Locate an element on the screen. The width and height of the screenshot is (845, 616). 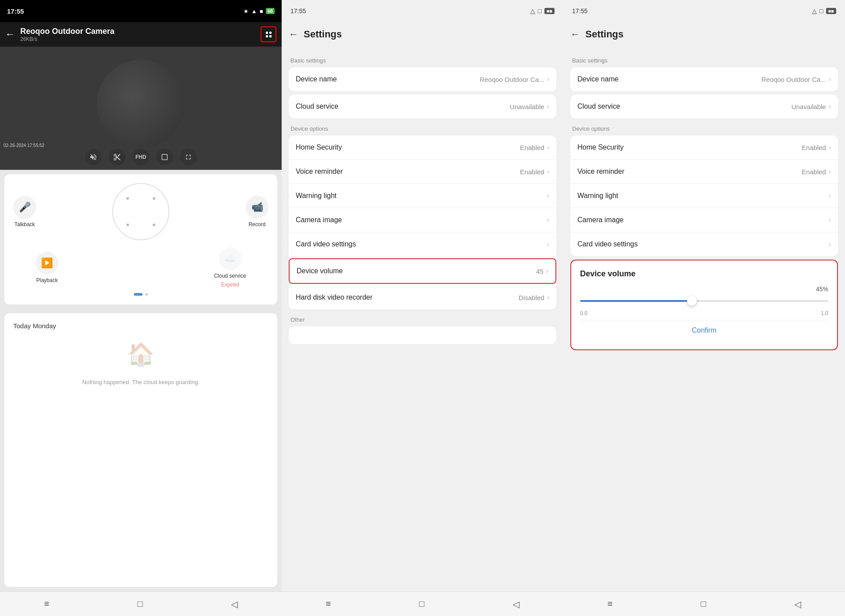
device-options-card-1: Home Security Enabled › Voice reminder E… is located at coordinates (422, 223).